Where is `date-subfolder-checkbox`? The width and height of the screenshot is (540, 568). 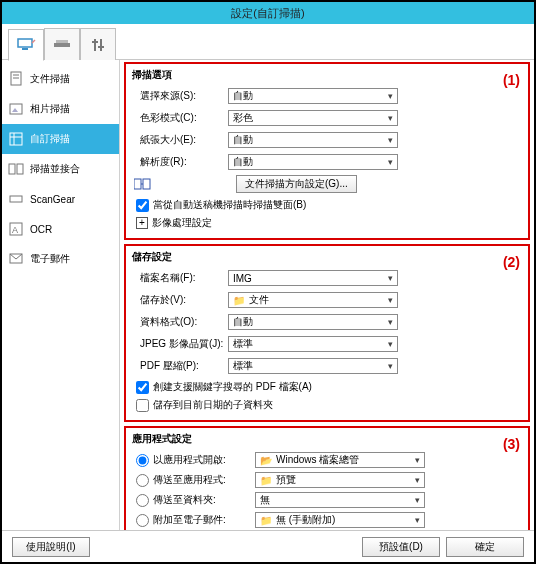 date-subfolder-checkbox is located at coordinates (142, 406).